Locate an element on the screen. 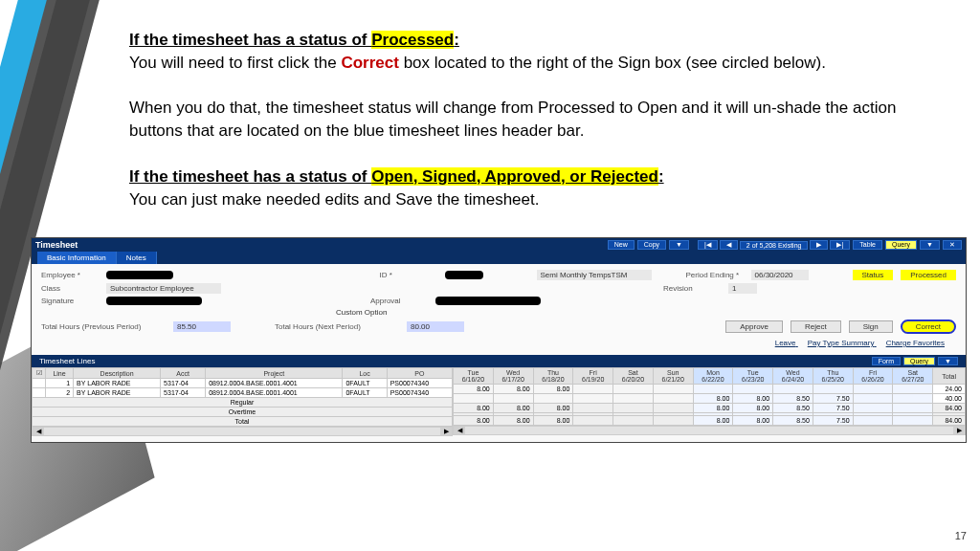 This screenshot has height=551, width=980. employee-value-redacted is located at coordinates (140, 276).